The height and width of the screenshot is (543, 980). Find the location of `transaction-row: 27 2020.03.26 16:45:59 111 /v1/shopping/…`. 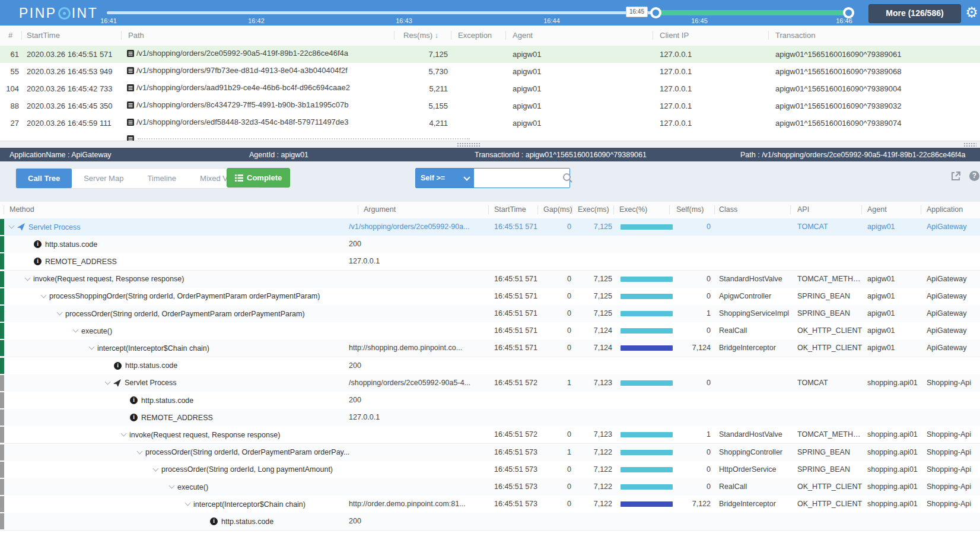

transaction-row: 27 2020.03.26 16:45:59 111 /v1/shopping/… is located at coordinates (490, 123).